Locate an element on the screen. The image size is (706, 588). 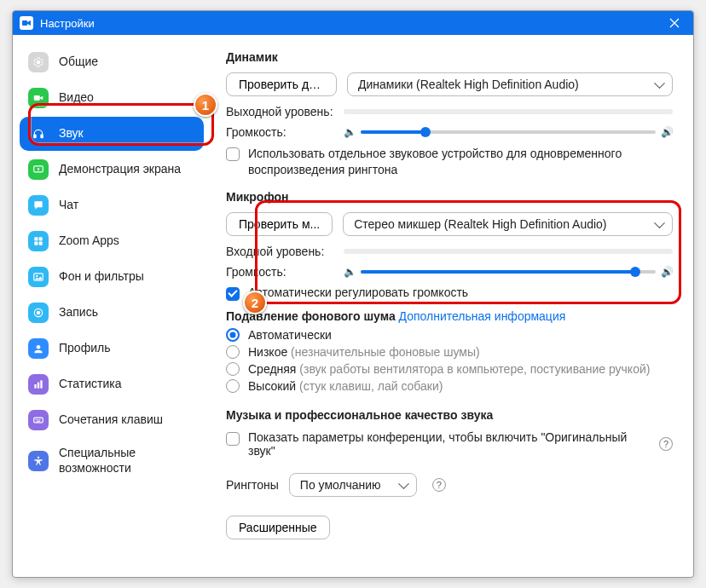
sidebar-item-9: Статистика is located at coordinates (112, 384).